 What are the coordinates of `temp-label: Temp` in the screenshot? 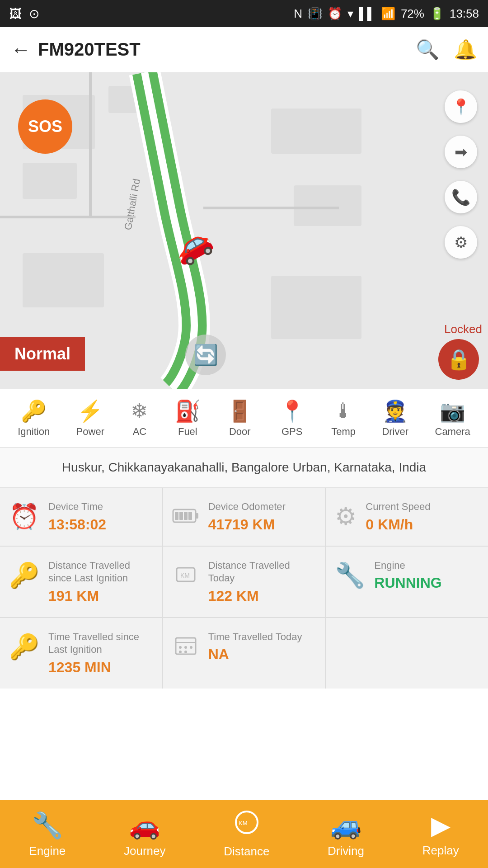 It's located at (343, 432).